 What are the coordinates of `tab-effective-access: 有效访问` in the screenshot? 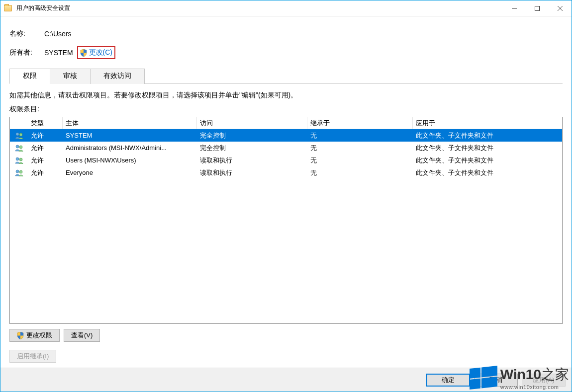 It's located at (117, 77).